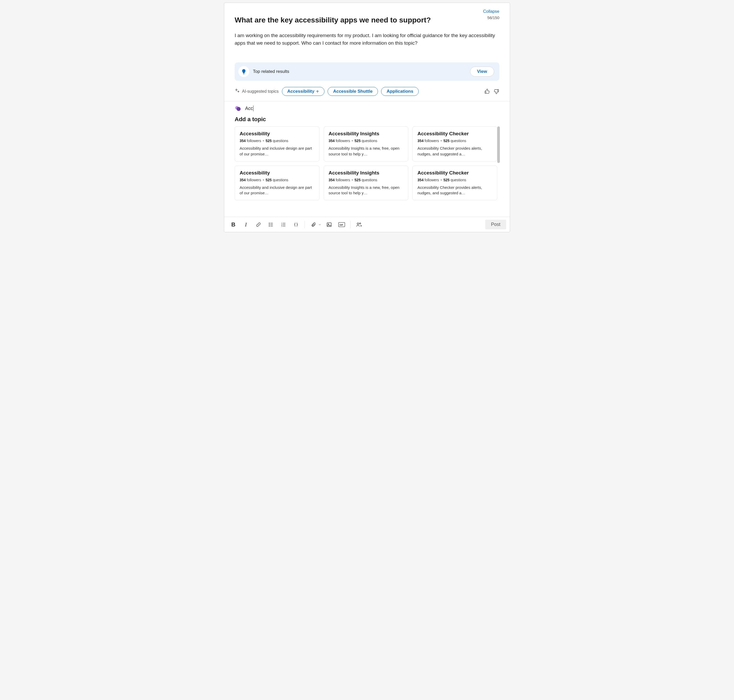  I want to click on view-button: View, so click(482, 72).